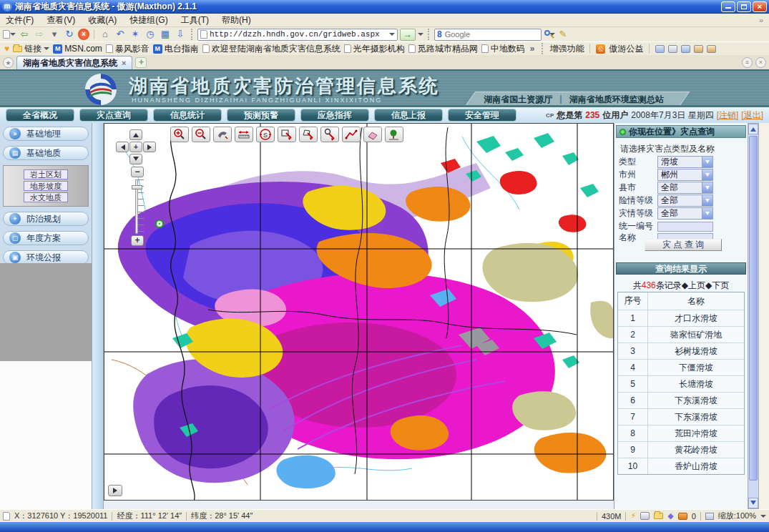 The height and width of the screenshot is (532, 769). Describe the element at coordinates (660, 49) in the screenshot. I see `user-icon` at that location.